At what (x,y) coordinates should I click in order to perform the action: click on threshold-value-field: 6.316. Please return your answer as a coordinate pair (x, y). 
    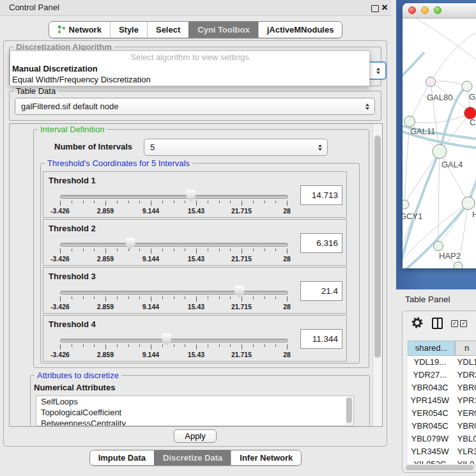
    Looking at the image, I should click on (321, 243).